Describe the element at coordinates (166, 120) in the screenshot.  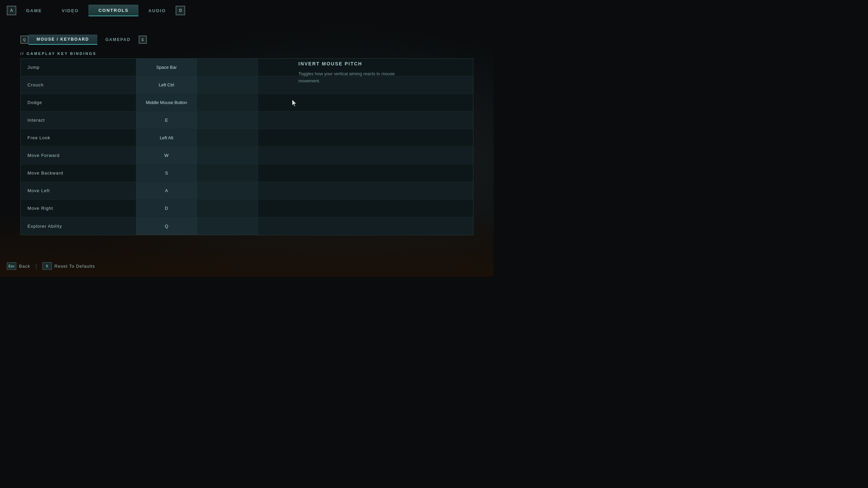
I see `binding-key-interact: E` at that location.